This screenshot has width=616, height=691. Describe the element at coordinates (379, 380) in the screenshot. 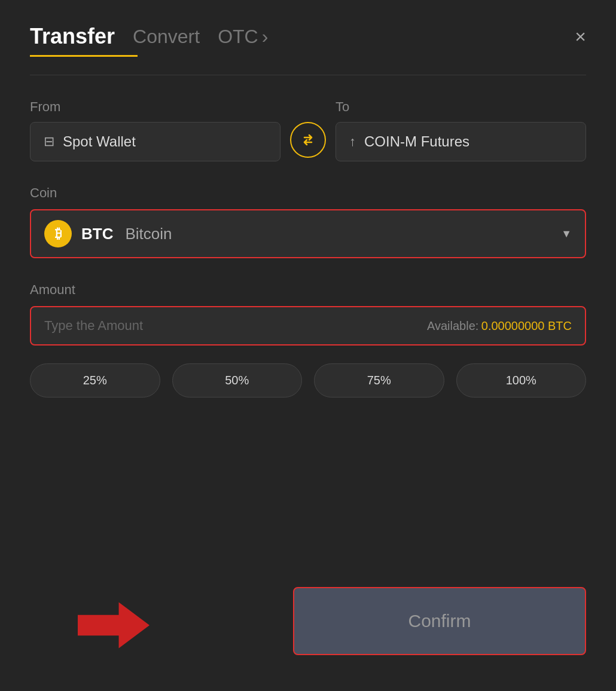

I see `percent-75-button: 75%` at that location.